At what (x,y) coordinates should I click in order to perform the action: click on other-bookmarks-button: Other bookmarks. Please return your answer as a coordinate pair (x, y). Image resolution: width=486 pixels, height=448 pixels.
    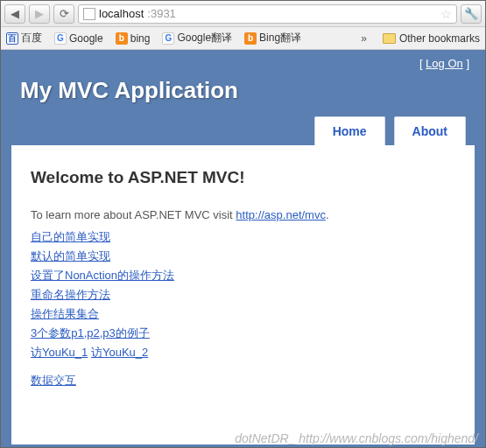
    Looking at the image, I should click on (431, 38).